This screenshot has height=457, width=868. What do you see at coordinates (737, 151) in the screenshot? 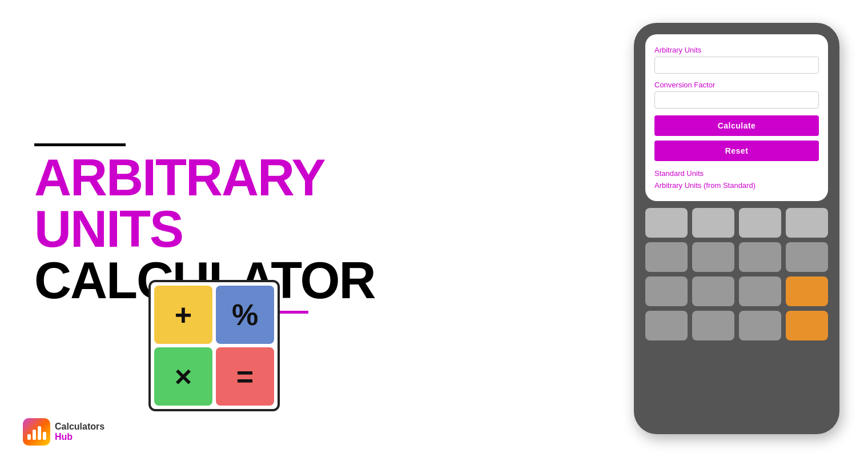
I see `reset-button: Reset` at bounding box center [737, 151].